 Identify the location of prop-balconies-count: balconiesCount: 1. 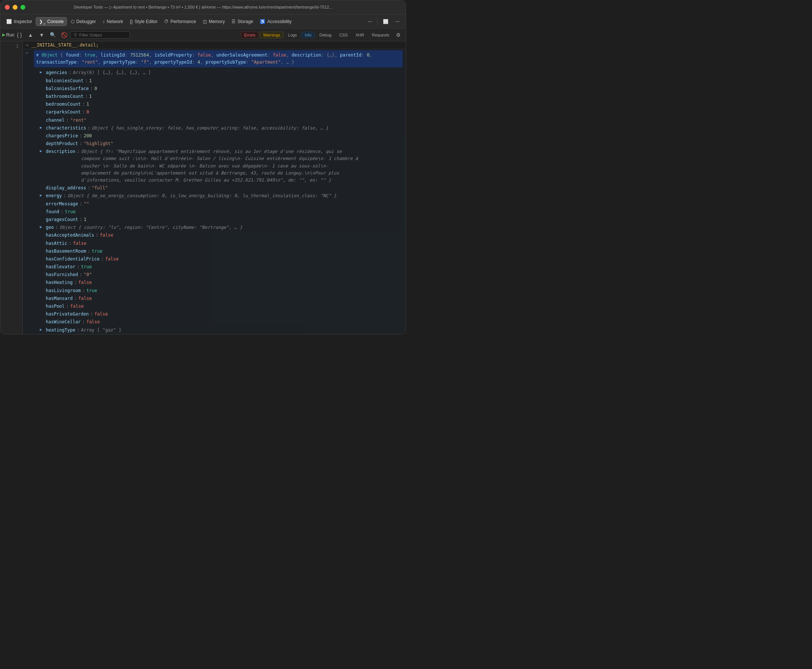
(221, 81).